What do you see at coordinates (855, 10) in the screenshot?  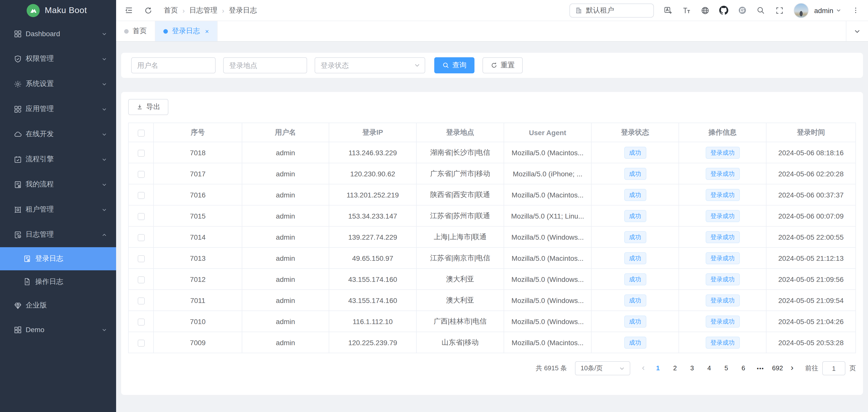 I see `kebab-menu-icon` at bounding box center [855, 10].